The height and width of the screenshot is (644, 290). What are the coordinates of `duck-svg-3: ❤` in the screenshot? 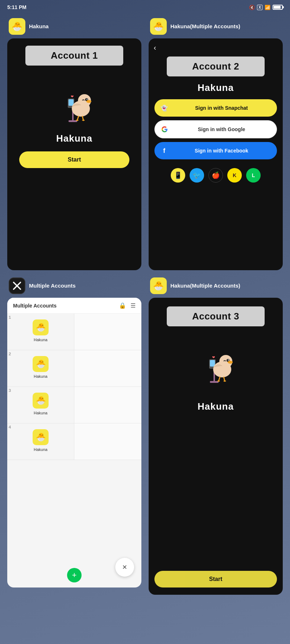 It's located at (216, 361).